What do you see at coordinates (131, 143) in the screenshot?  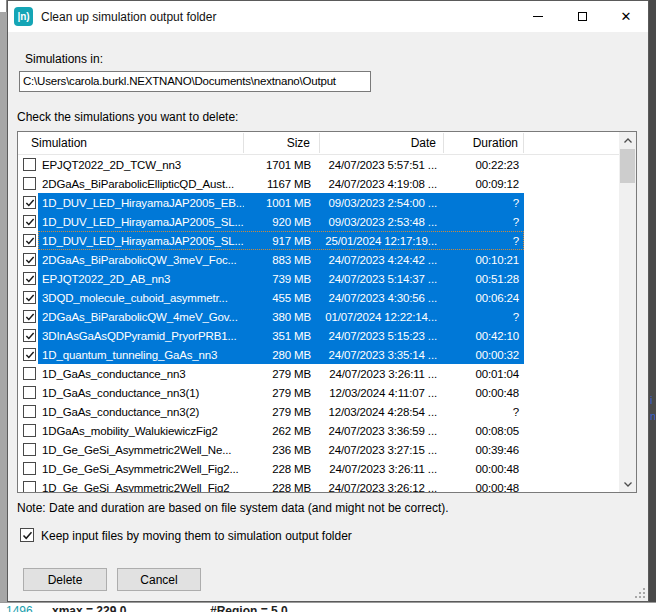 I see `column-header-simulation: Simulation` at bounding box center [131, 143].